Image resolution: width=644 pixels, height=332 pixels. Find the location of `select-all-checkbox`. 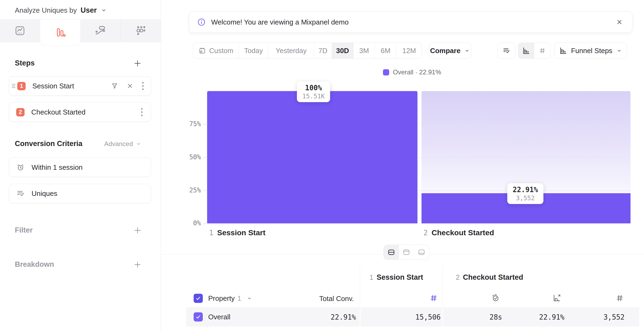

select-all-checkbox is located at coordinates (198, 298).